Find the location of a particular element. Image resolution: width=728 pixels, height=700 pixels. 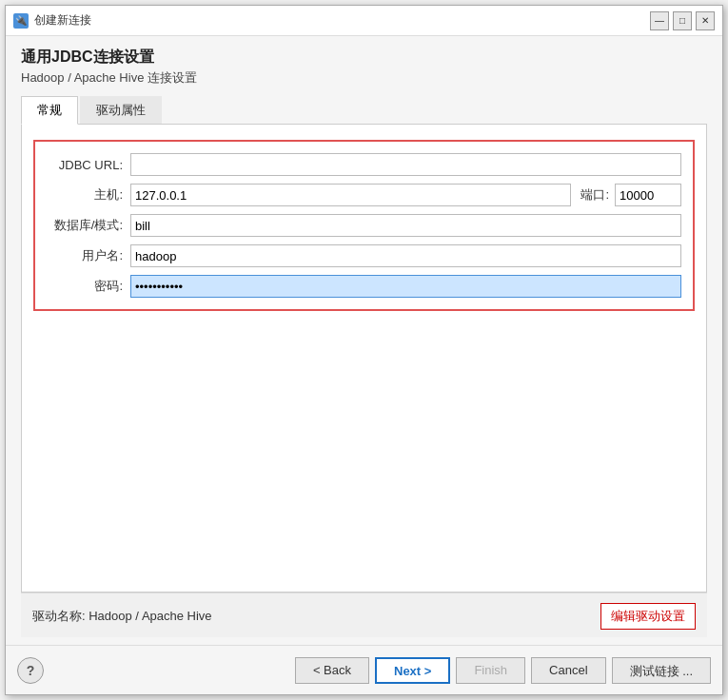

port-label: 端口: is located at coordinates (595, 195).